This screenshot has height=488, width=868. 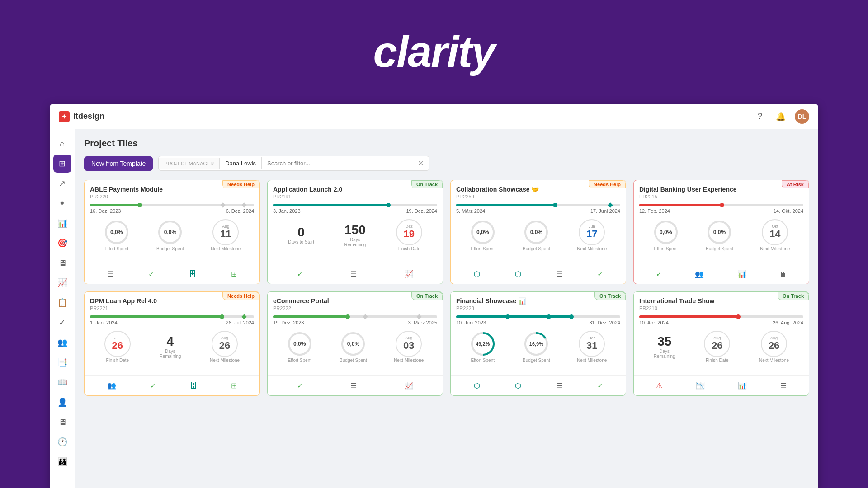 What do you see at coordinates (300, 347) in the screenshot?
I see `effort-metric-ecommerce: 0,0% Effort Spent` at bounding box center [300, 347].